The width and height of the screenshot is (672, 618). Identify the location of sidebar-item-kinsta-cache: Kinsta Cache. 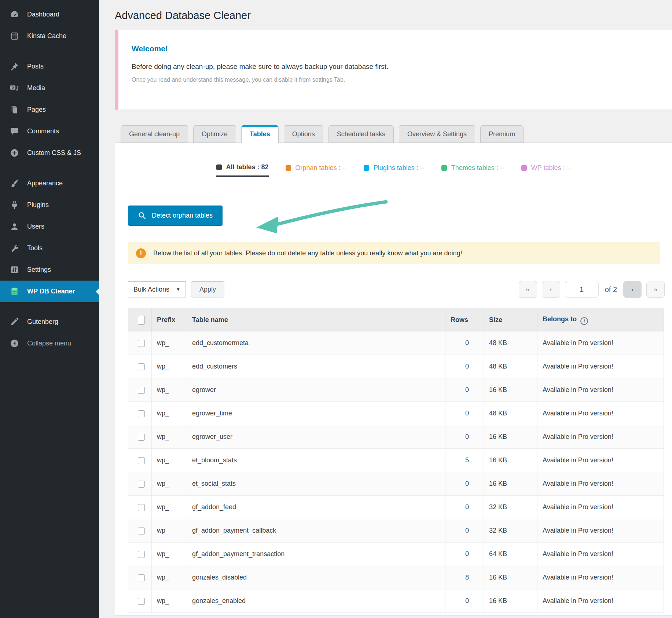
(49, 36).